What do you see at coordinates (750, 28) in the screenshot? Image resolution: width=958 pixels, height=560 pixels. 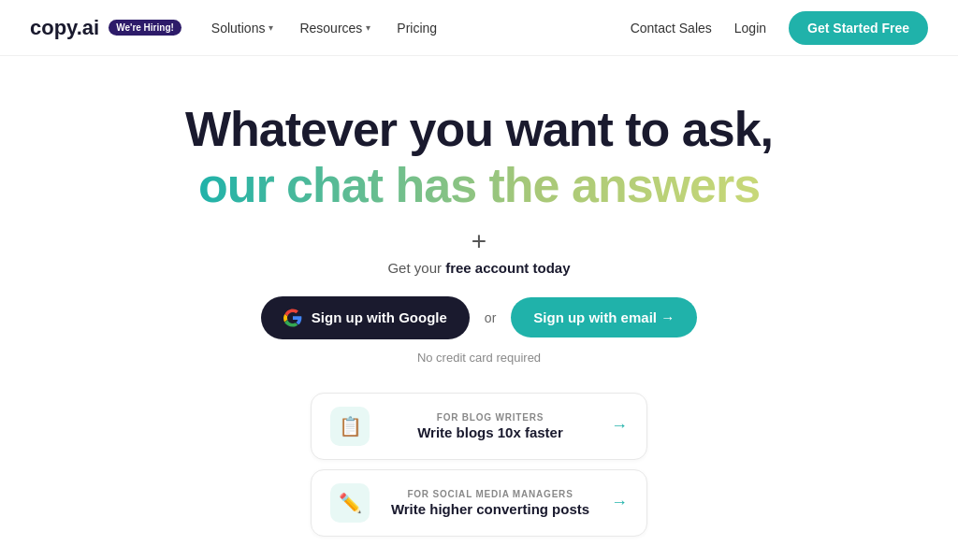 I see `login-link: Login` at bounding box center [750, 28].